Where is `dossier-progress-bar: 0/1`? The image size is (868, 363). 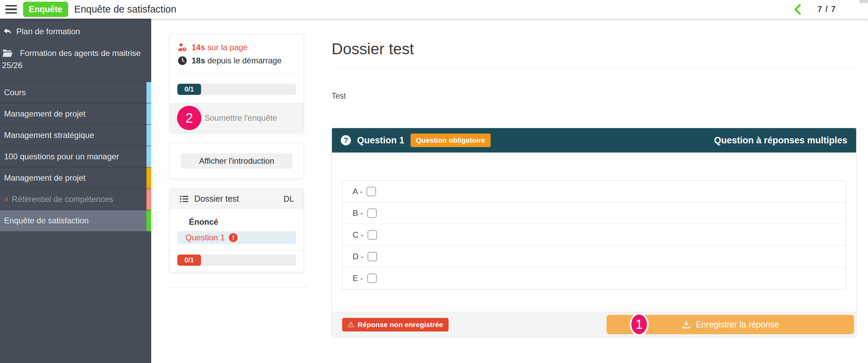 dossier-progress-bar: 0/1 is located at coordinates (237, 260).